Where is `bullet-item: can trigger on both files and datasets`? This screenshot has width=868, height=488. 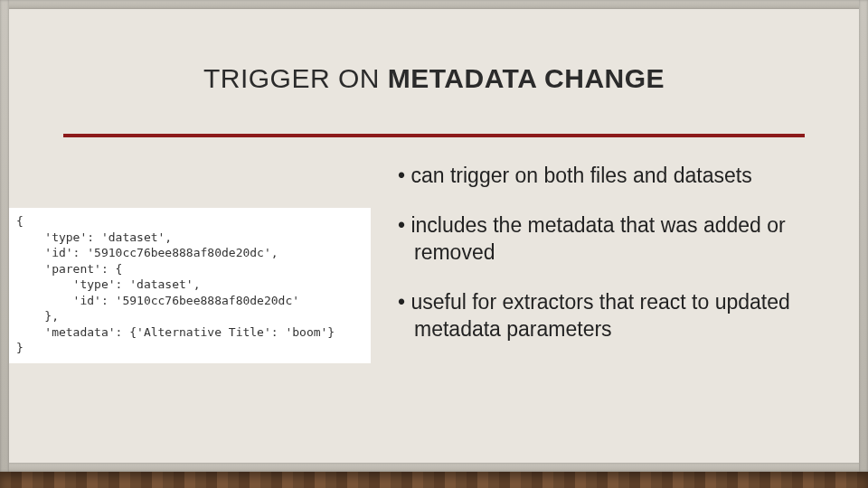
bullet-item: can trigger on both files and datasets is located at coordinates (601, 175).